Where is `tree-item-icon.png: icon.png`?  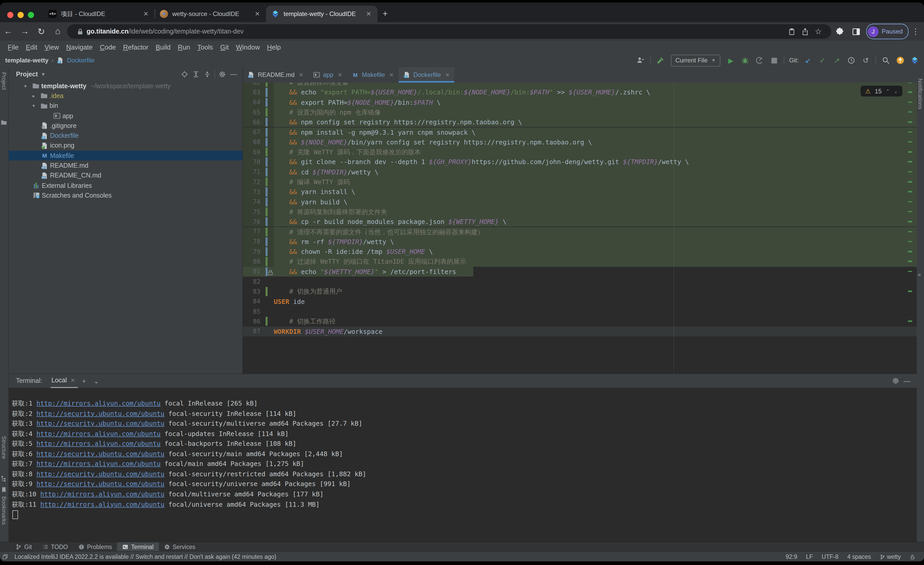 tree-item-icon.png: icon.png is located at coordinates (125, 146).